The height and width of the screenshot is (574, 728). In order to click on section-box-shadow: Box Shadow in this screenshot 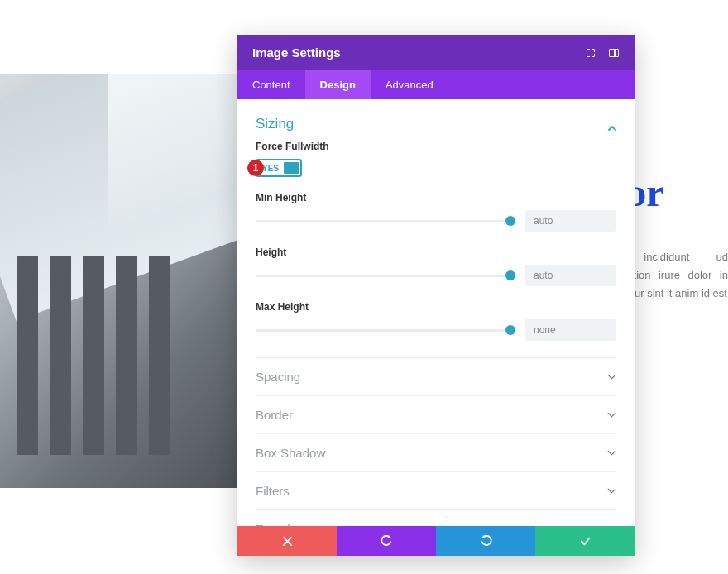, I will do `click(436, 452)`.